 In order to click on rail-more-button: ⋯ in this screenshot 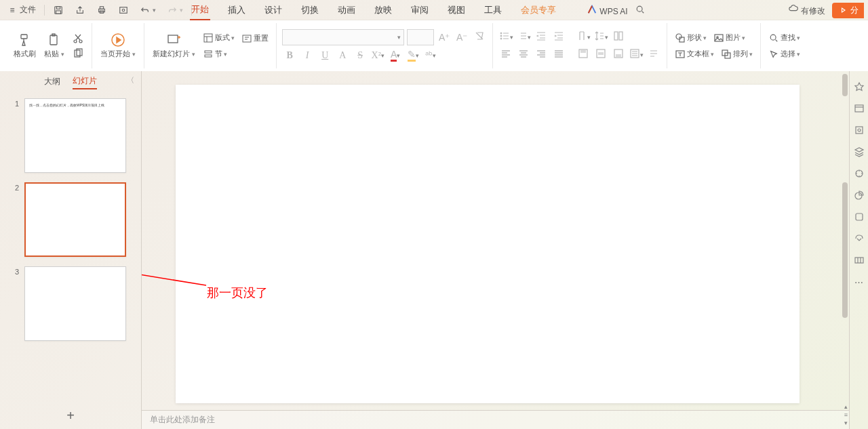, I will do `click(859, 282)`.